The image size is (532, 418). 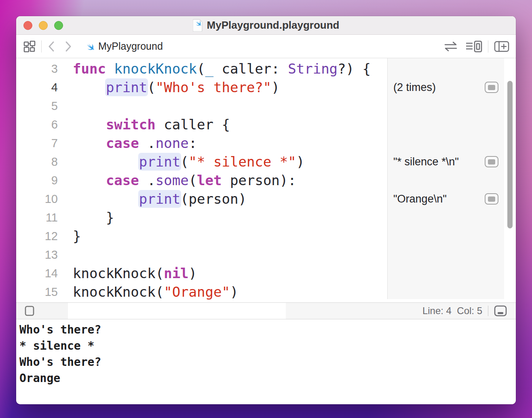 What do you see at coordinates (502, 46) in the screenshot?
I see `add-editor-icon` at bounding box center [502, 46].